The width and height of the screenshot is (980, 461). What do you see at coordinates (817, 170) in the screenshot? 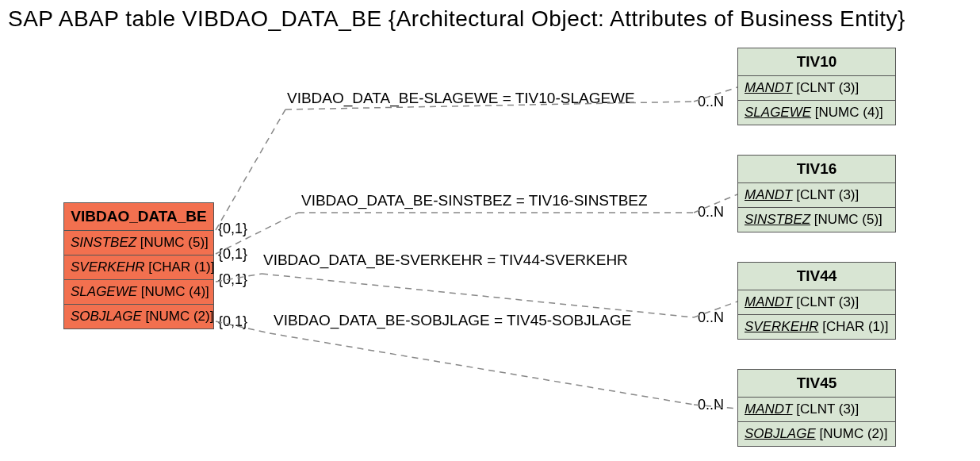
I see `entity-header: TIV16` at bounding box center [817, 170].